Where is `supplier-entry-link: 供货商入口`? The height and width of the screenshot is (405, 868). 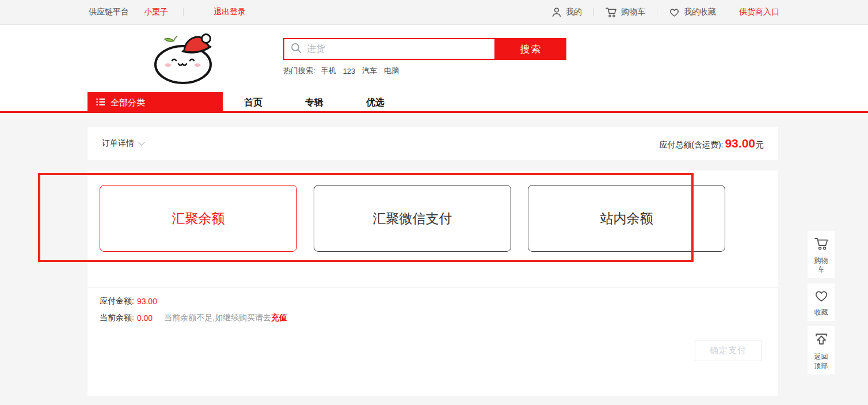 supplier-entry-link: 供货商入口 is located at coordinates (759, 12).